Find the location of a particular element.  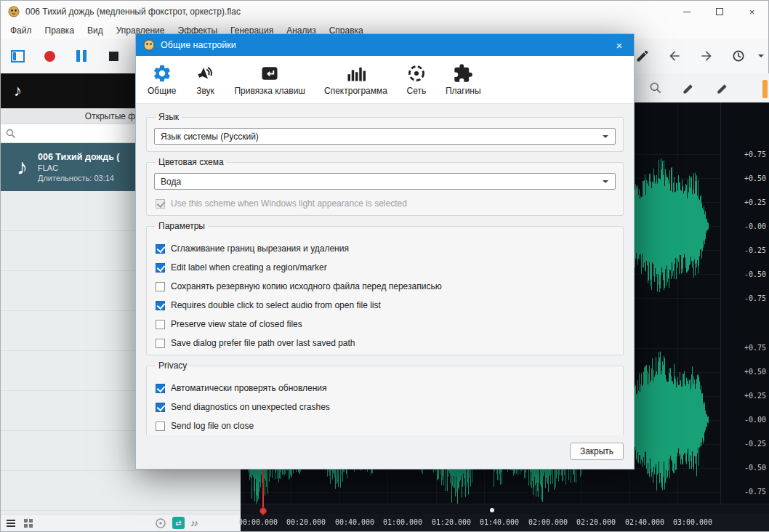

playhead-knob is located at coordinates (263, 511).